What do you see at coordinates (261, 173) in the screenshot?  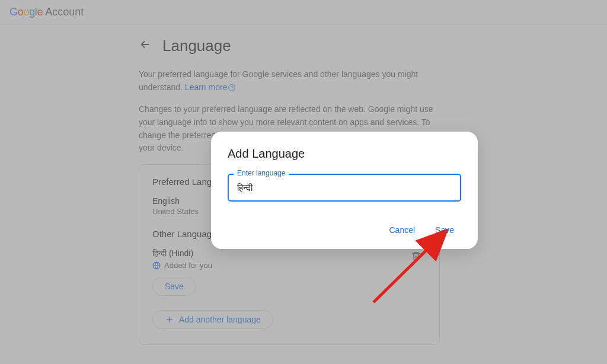 I see `input-label: Enter language` at bounding box center [261, 173].